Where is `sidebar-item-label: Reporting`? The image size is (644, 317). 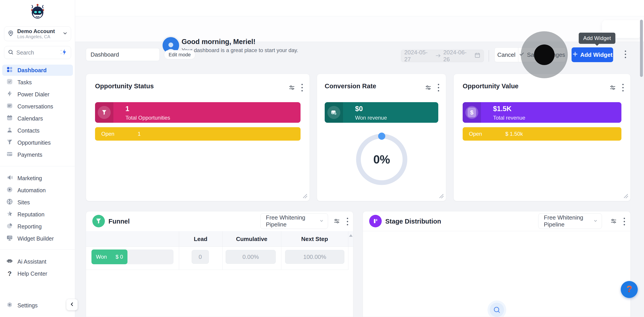 sidebar-item-label: Reporting is located at coordinates (30, 226).